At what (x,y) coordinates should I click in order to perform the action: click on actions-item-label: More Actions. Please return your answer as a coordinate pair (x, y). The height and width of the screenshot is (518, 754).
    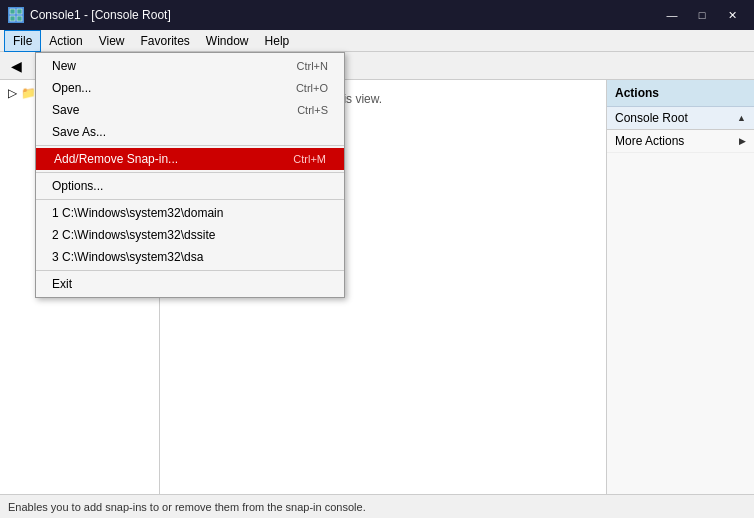
    Looking at the image, I should click on (650, 141).